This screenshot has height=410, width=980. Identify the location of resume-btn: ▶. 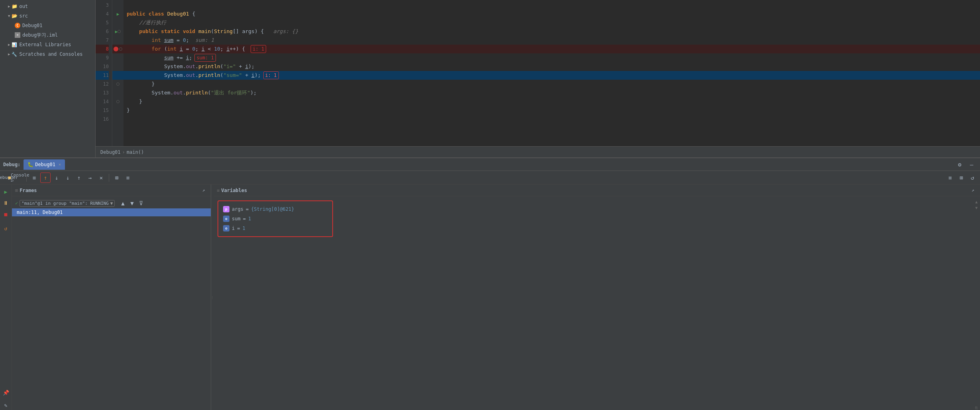
(6, 192).